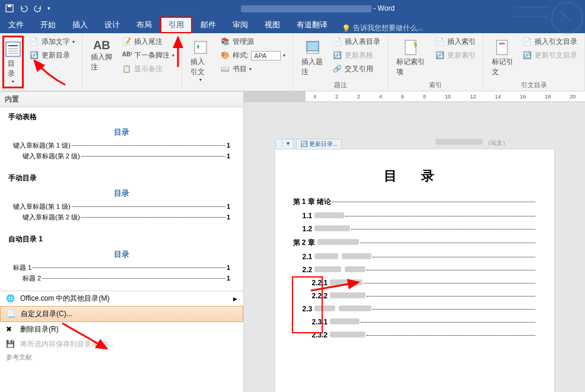 This screenshot has height=392, width=585. I want to click on insert-citation-button: 插入引文▾, so click(201, 60).